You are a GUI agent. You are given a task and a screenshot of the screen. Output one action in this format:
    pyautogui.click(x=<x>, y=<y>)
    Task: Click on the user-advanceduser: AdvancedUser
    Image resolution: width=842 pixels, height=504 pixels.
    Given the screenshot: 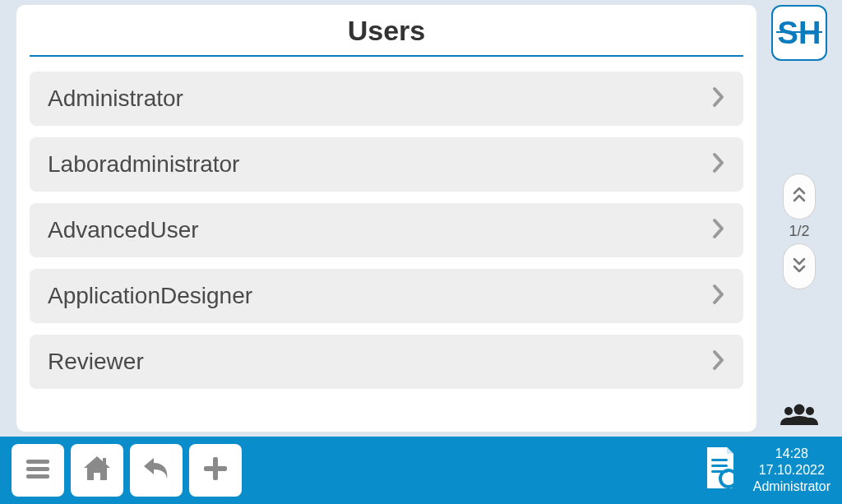 What is the action you would take?
    pyautogui.click(x=386, y=230)
    